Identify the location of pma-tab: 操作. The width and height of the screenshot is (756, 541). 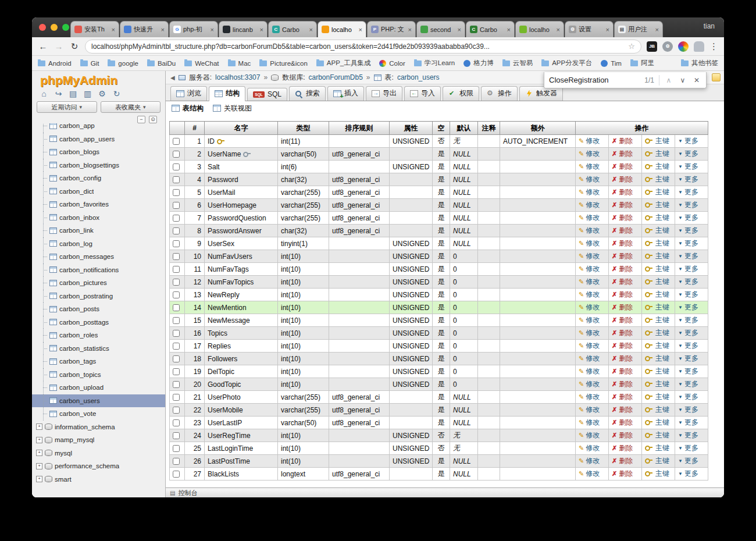
(499, 93).